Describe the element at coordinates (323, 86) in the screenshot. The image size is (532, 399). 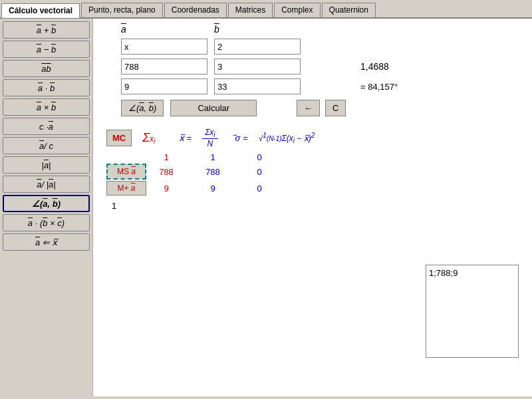
I see `input-row-3: = 84,157°` at that location.